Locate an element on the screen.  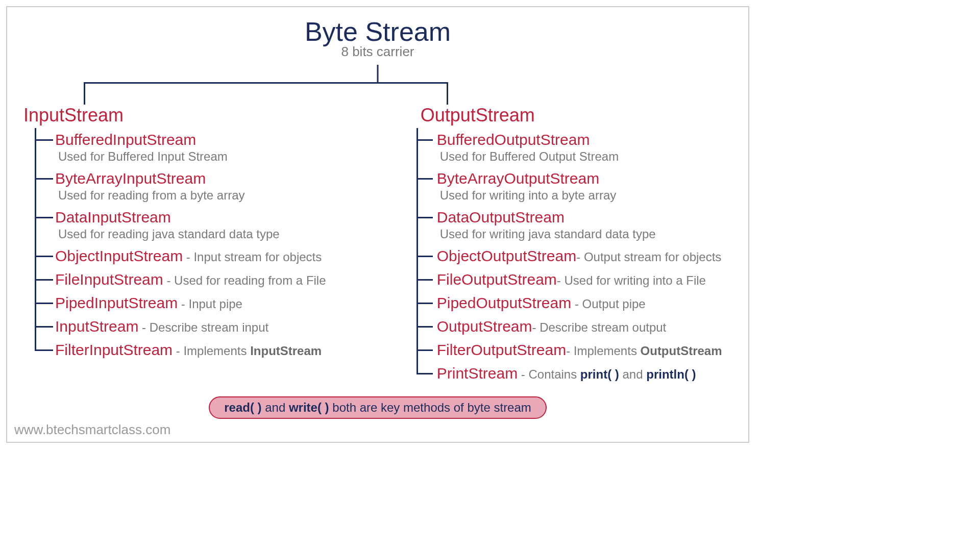
connector-vline is located at coordinates (378, 73).